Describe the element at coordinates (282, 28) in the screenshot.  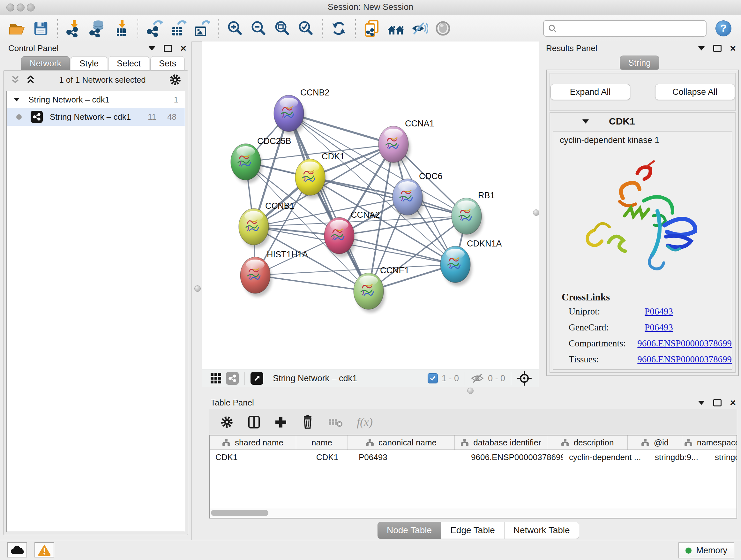
I see `zoom-fit-button` at that location.